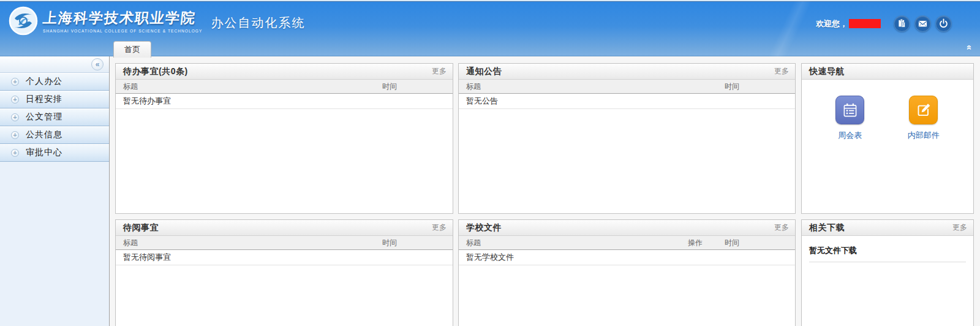 The image size is (980, 326). Describe the element at coordinates (616, 72) in the screenshot. I see `panel-notice-title: 通知公告` at that location.